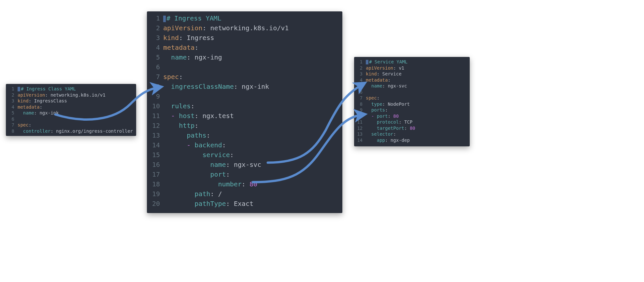  I want to click on code-content: rules:, so click(179, 106).